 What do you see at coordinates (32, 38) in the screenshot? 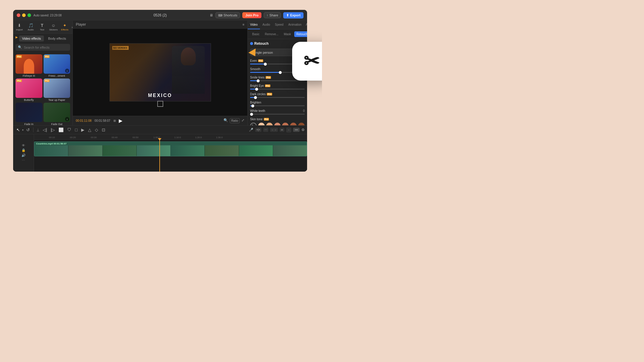
I see `tab-video-effects: Video effects` at bounding box center [32, 38].